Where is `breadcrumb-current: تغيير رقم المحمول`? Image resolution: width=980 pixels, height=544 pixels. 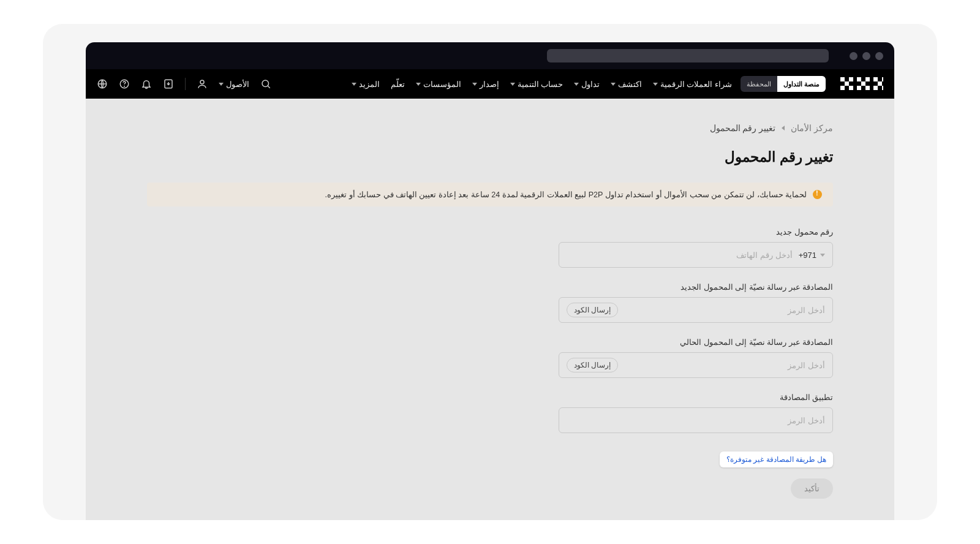
breadcrumb-current: تغيير رقم المحمول is located at coordinates (743, 128).